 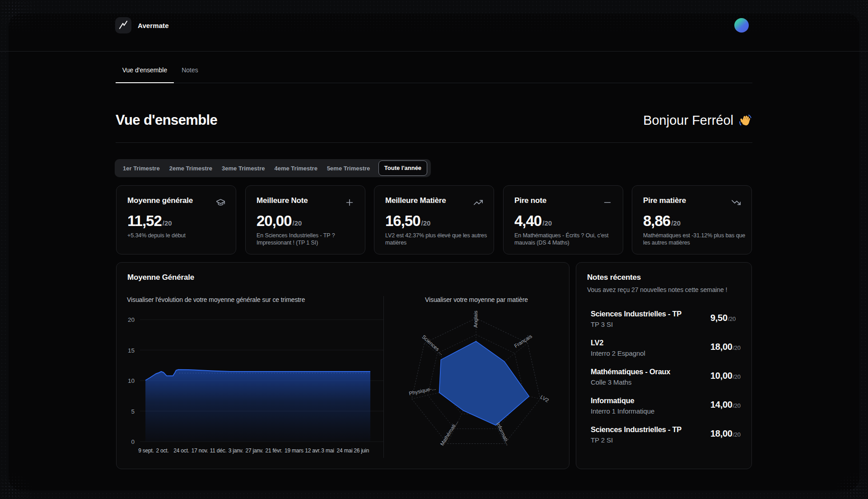 I want to click on svg-text: 20, so click(x=131, y=320).